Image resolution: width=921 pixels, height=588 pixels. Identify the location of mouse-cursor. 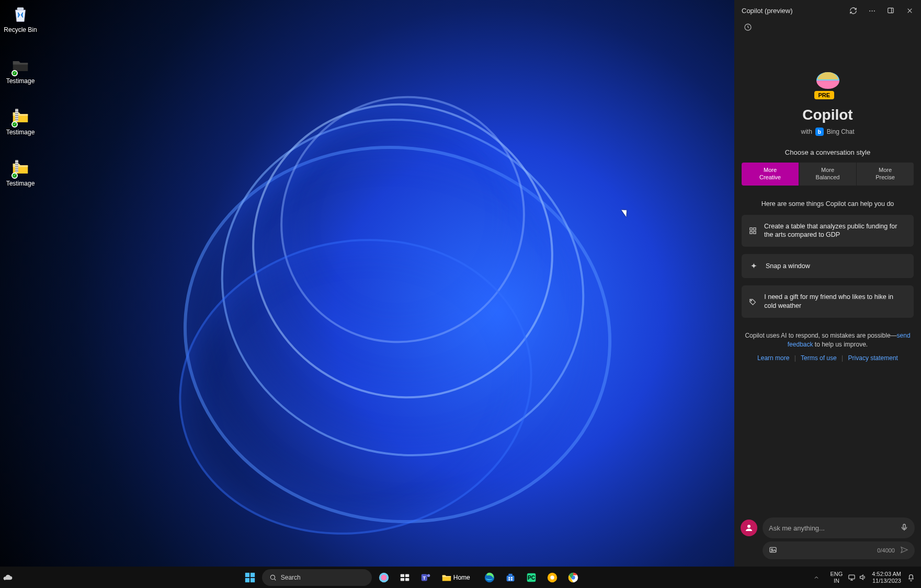
(626, 212).